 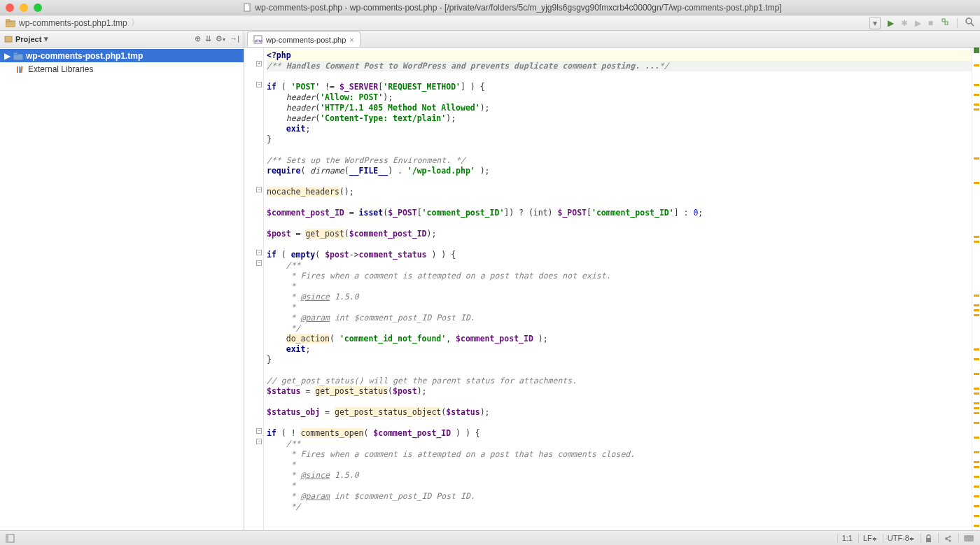 I want to click on code-line: // get_post_status() will get the parent…, so click(x=619, y=381).